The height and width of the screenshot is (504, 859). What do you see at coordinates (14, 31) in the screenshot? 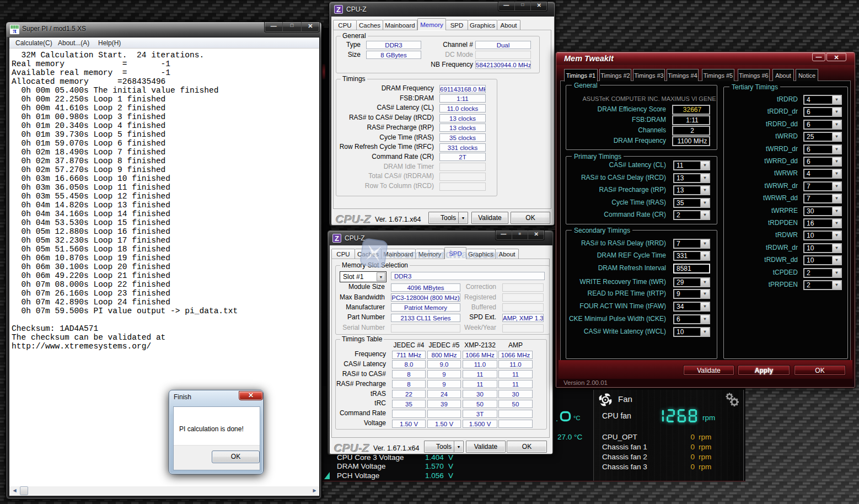
I see `svg-text: π` at bounding box center [14, 31].